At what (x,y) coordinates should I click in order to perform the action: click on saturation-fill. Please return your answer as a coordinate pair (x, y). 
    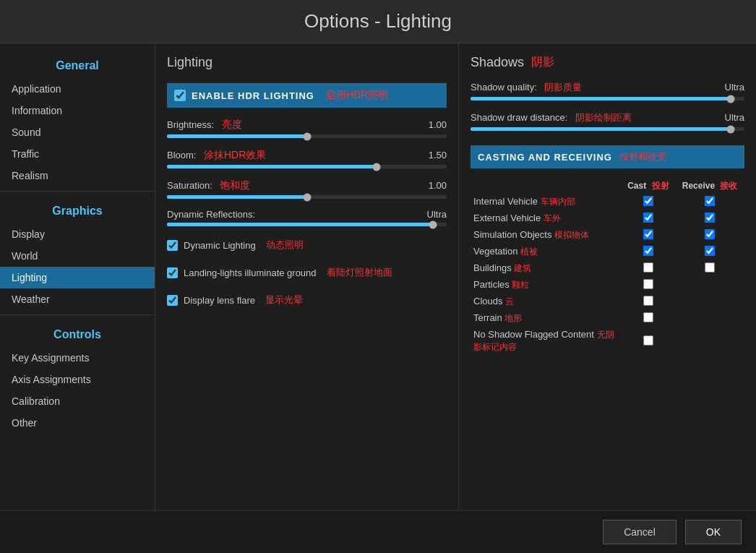
    Looking at the image, I should click on (237, 197).